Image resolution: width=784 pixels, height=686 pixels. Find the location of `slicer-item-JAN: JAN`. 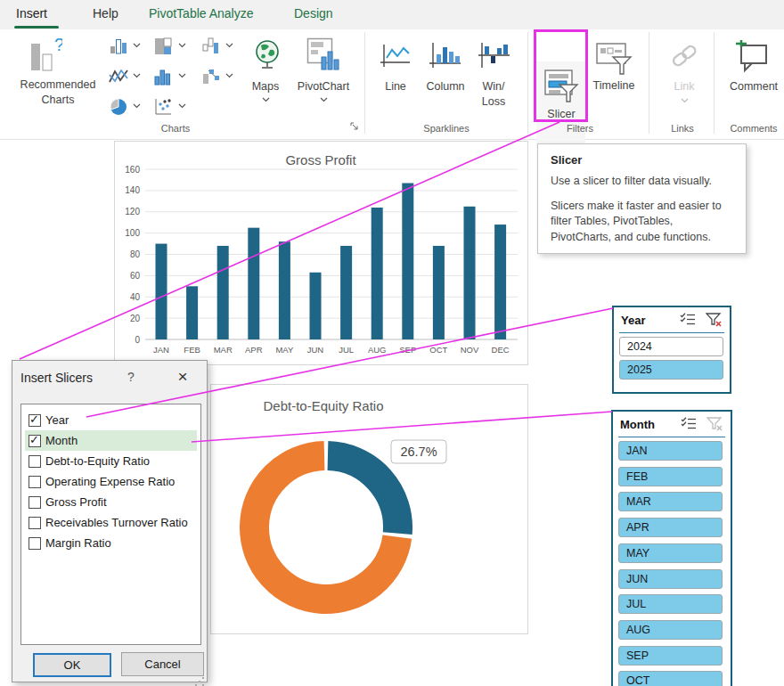

slicer-item-JAN: JAN is located at coordinates (670, 451).